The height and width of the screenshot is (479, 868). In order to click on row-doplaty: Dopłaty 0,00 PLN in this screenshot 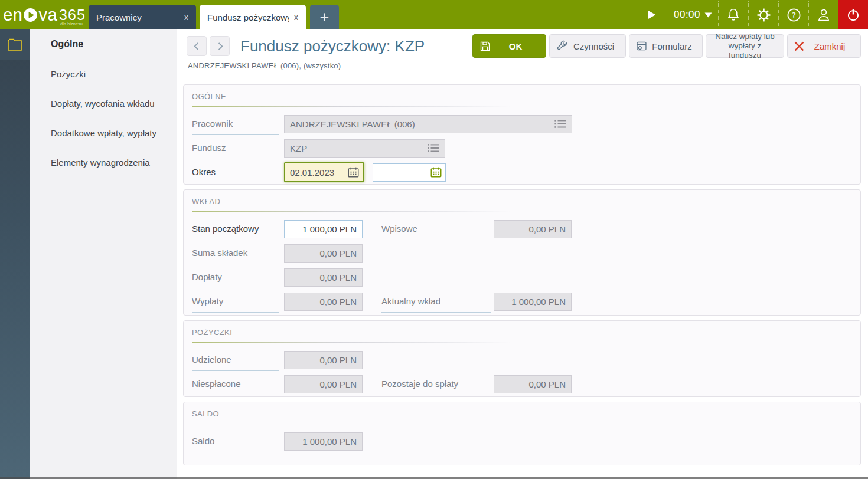, I will do `click(522, 277)`.